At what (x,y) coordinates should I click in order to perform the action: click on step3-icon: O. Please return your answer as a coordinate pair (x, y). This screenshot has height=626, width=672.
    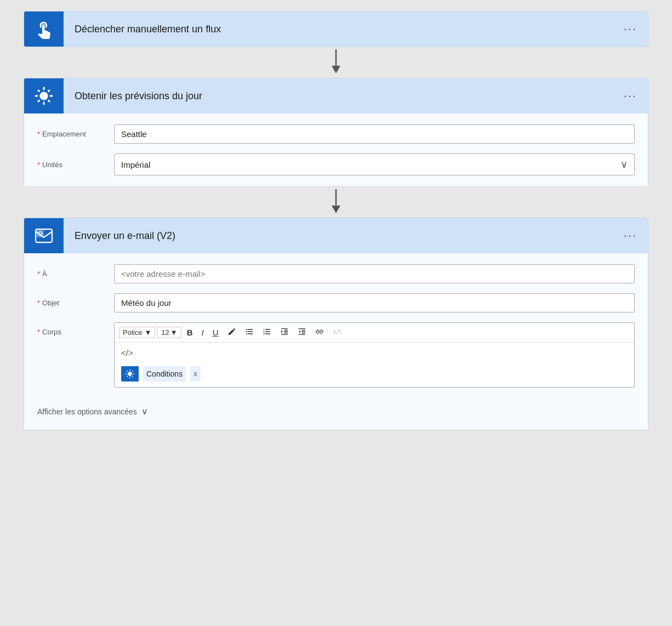
    Looking at the image, I should click on (44, 236).